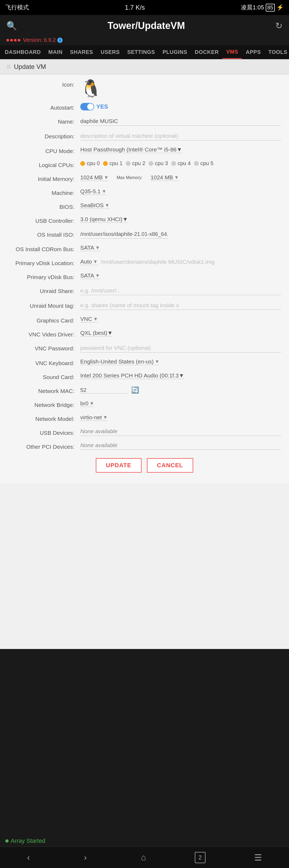 The image size is (289, 868). Describe the element at coordinates (279, 26) in the screenshot. I see `refresh-icon: ↻` at that location.